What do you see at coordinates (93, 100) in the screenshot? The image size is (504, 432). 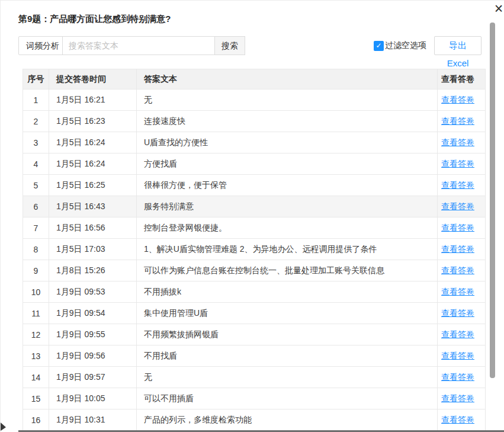 I see `submit-time: 1月5日 16:21` at bounding box center [93, 100].